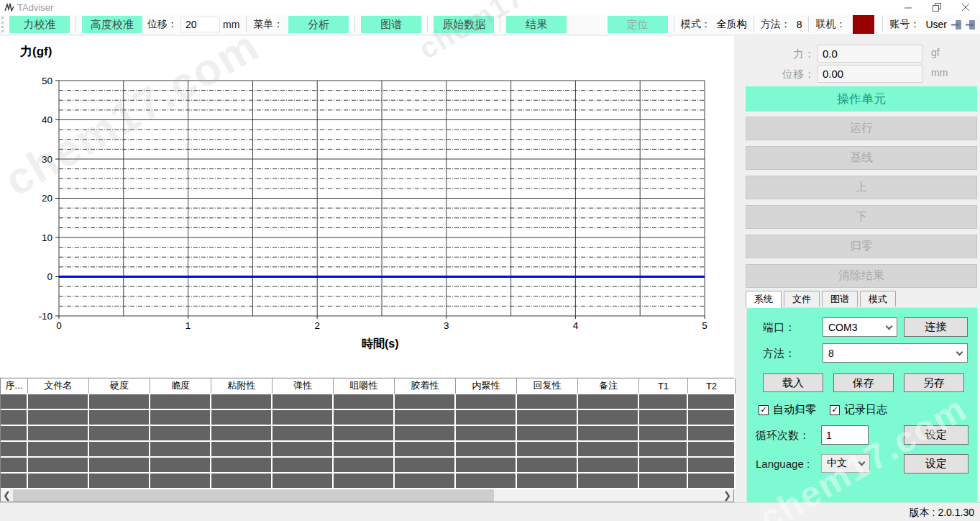 This screenshot has width=980, height=521. Describe the element at coordinates (846, 463) in the screenshot. I see `language-select: 中文` at that location.